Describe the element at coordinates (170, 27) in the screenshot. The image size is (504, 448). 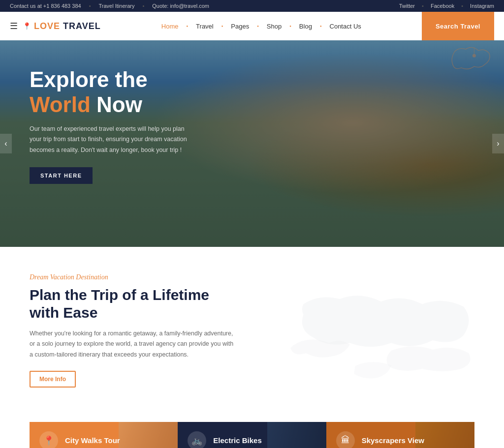
I see `nav-home-label: Home` at that location.